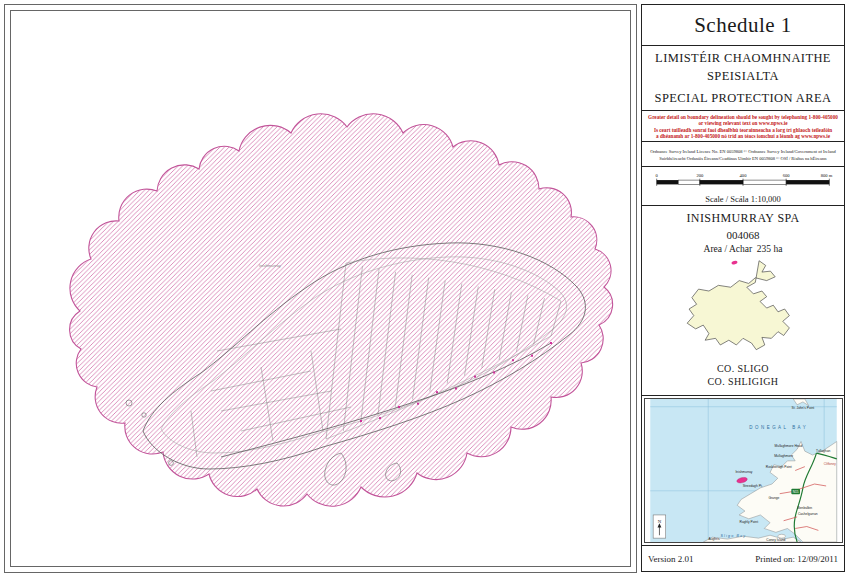 This screenshot has width=850, height=576. Describe the element at coordinates (827, 176) in the screenshot. I see `scale-tick-800: 800 m` at that location.